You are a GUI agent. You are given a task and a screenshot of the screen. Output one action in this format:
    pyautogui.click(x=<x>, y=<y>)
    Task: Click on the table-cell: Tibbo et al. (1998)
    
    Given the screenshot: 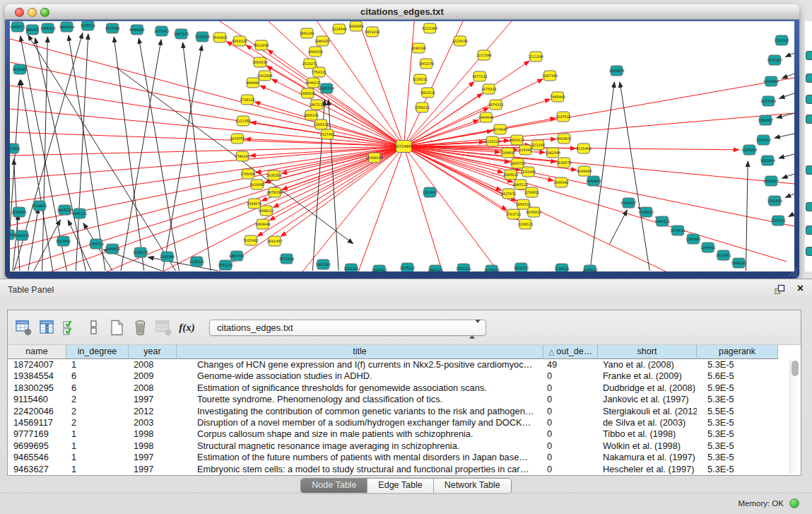 What is the action you would take?
    pyautogui.click(x=647, y=434)
    